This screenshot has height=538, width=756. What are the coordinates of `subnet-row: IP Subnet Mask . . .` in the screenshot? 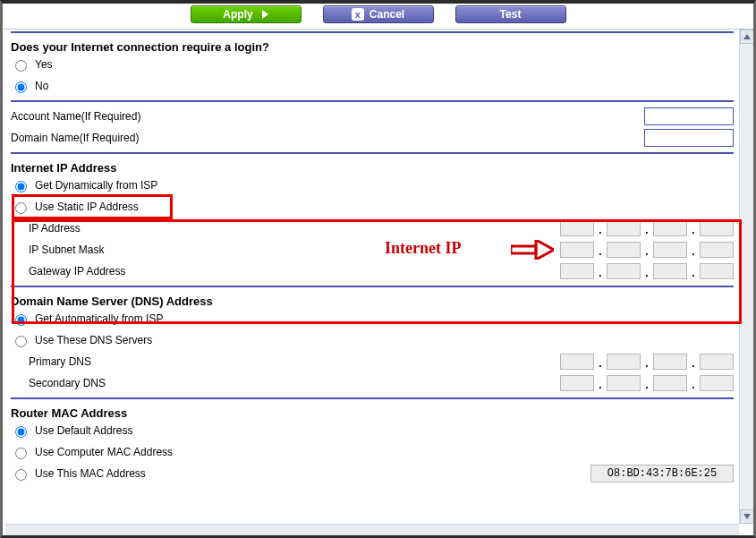 It's located at (372, 250).